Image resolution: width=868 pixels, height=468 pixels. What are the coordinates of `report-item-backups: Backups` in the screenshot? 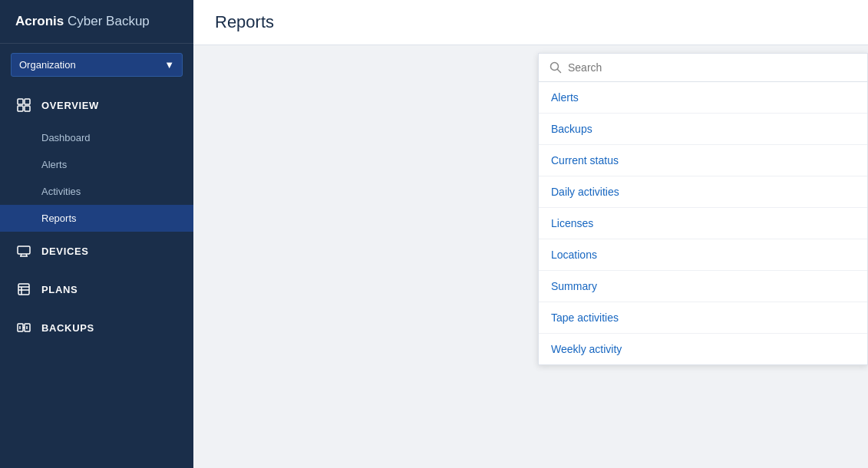 It's located at (703, 129).